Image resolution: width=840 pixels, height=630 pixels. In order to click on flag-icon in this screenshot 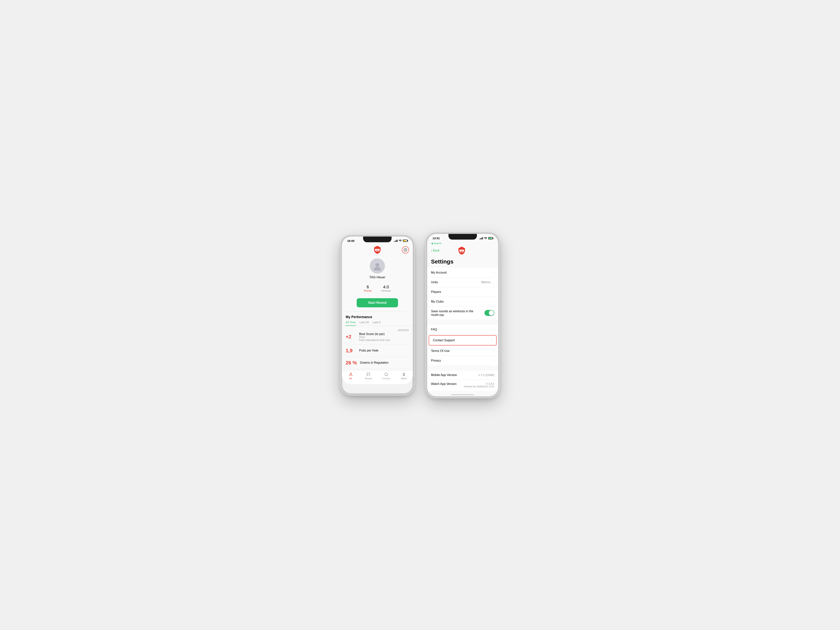, I will do `click(368, 375)`.